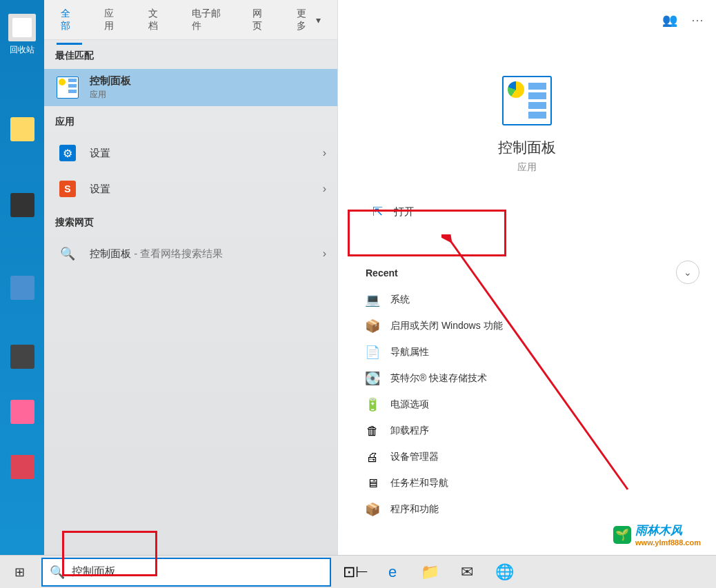  Describe the element at coordinates (372, 509) in the screenshot. I see `programs-icon: 📦` at that location.